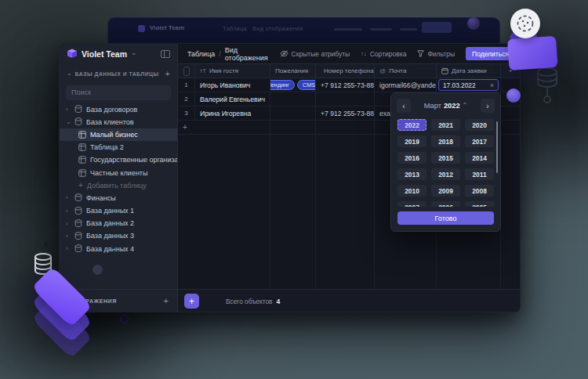 This screenshot has width=588, height=379. Describe the element at coordinates (480, 174) in the screenshot. I see `year-option: 2011` at that location.